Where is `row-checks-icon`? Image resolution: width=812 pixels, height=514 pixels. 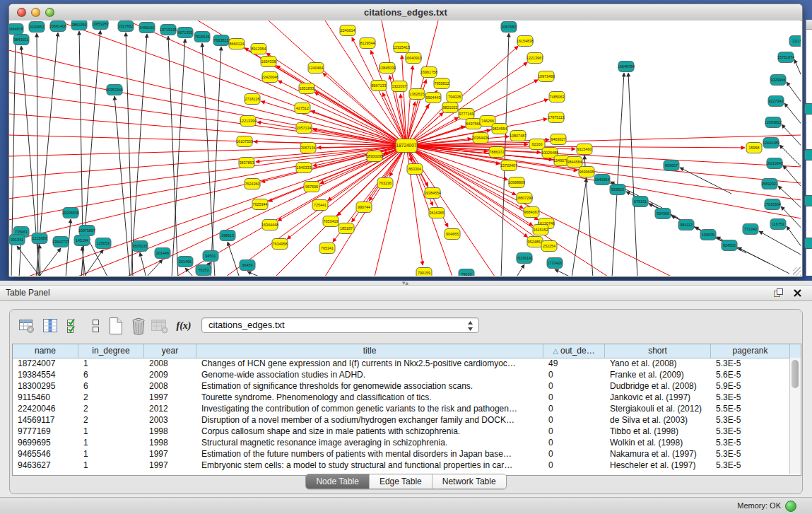
row-checks-icon is located at coordinates (73, 326).